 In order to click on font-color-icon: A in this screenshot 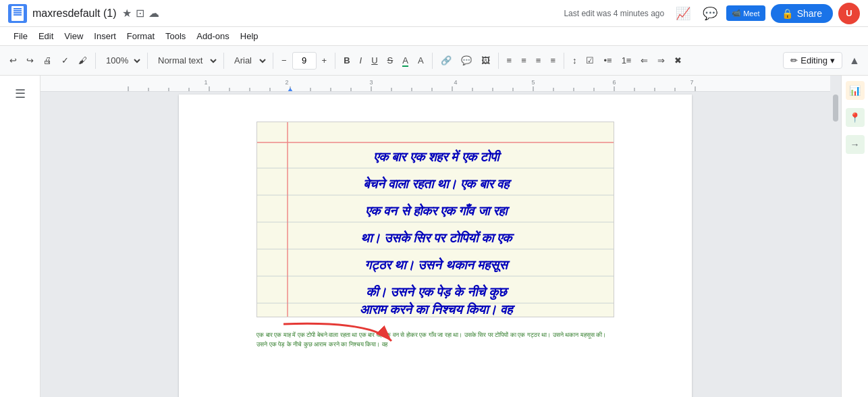, I will do `click(405, 61)`.